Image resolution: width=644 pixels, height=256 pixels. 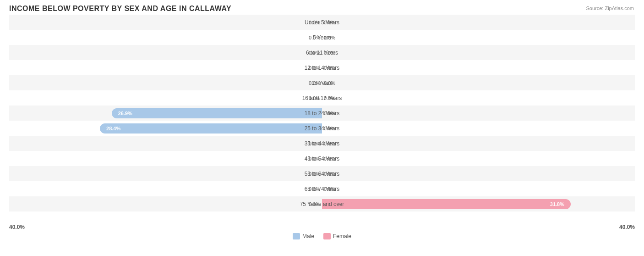 What do you see at coordinates (296, 236) in the screenshot?
I see `legend-male-box` at bounding box center [296, 236].